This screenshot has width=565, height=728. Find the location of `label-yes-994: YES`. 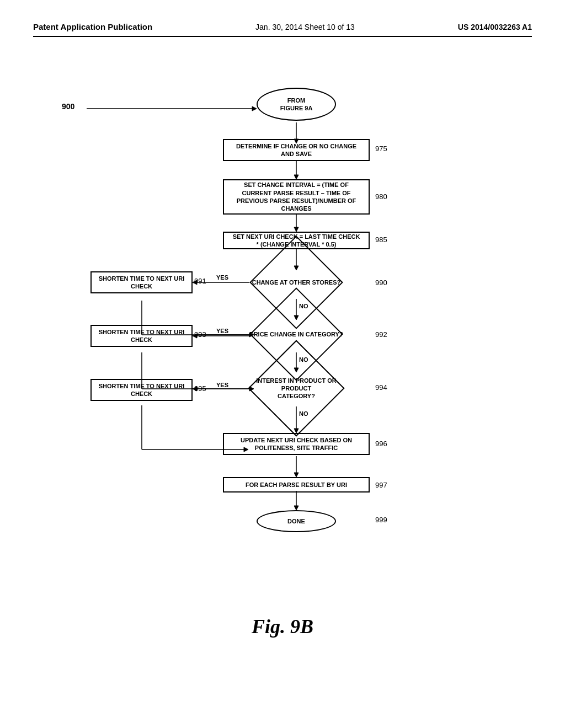

label-yes-994: YES is located at coordinates (222, 385).